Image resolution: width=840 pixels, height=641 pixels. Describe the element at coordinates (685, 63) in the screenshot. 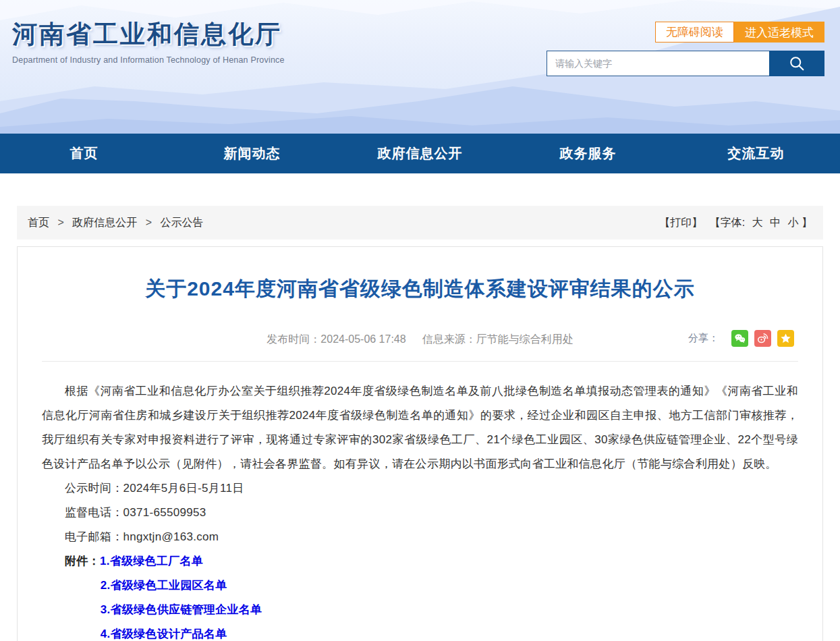

I see `site-search` at that location.